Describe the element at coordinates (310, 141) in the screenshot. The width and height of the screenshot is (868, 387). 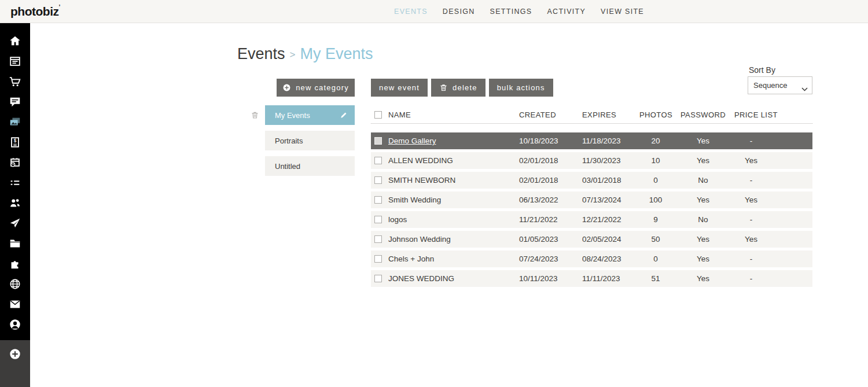
I see `category-item-portraits: Portraits` at that location.